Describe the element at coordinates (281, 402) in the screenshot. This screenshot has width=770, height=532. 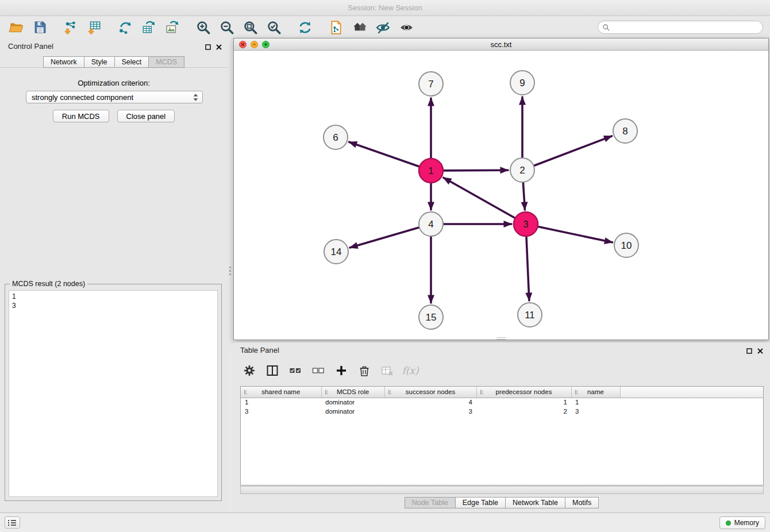
I see `cell-shared-name: 1` at that location.